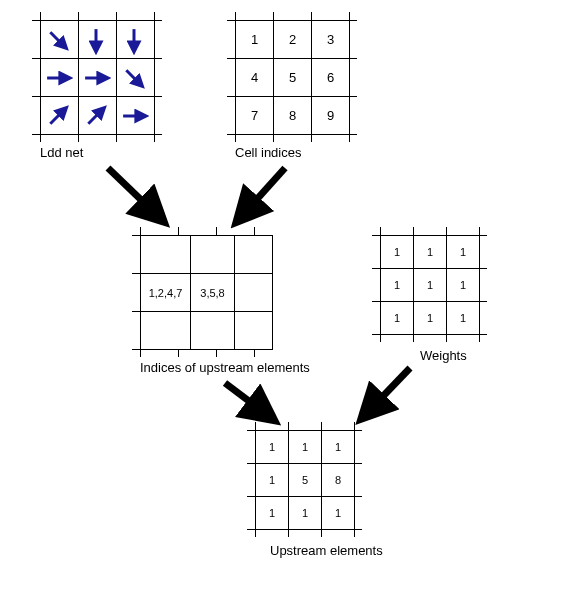 The height and width of the screenshot is (592, 561). I want to click on grid-cell-value: 7, so click(254, 116).